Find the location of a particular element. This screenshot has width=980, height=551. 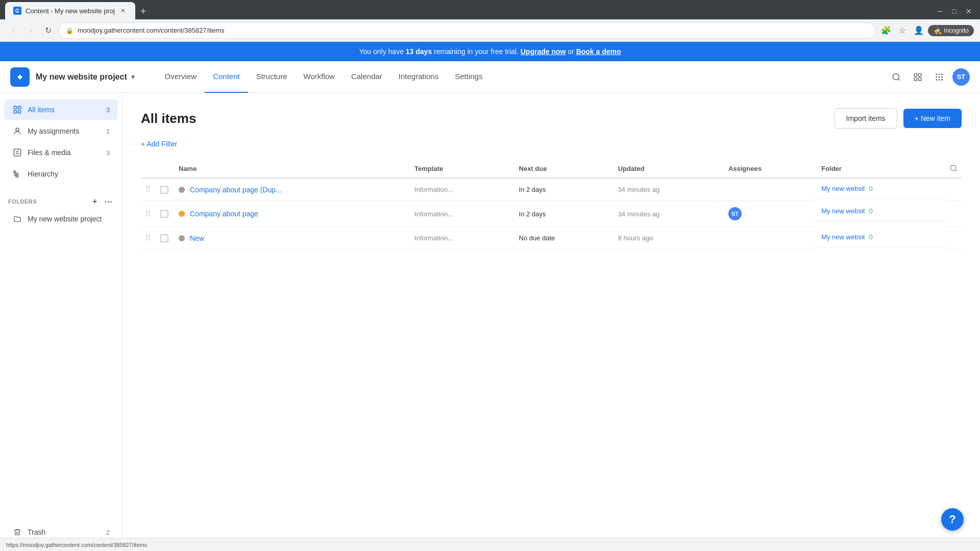

nav-workflow: Workflow is located at coordinates (320, 77).